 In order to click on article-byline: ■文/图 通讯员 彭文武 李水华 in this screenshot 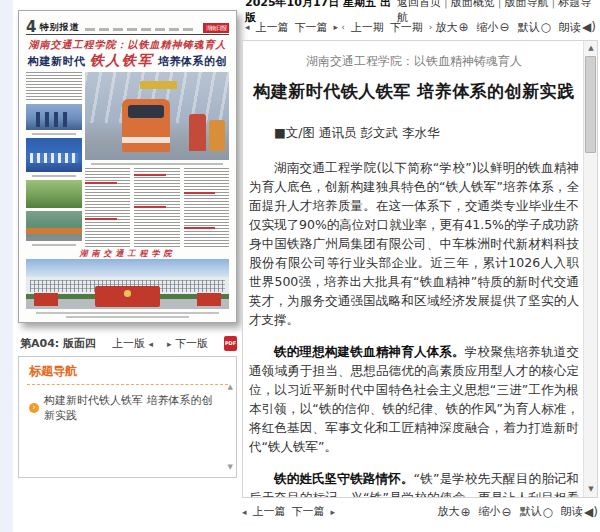, I will do `click(414, 134)`.